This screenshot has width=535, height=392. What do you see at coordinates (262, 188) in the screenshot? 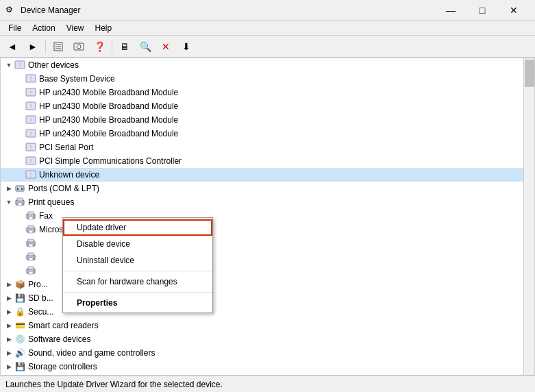
I see `tree-item: ▶ Ports (COM & LPT)` at bounding box center [262, 188].